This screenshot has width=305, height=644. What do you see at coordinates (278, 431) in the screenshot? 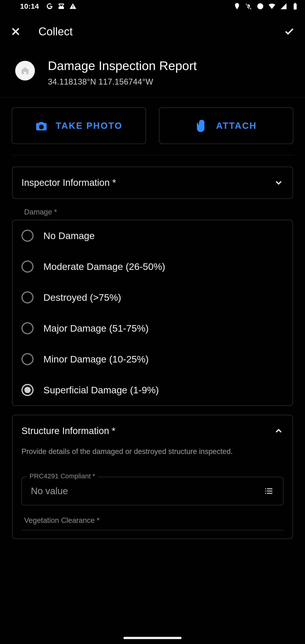
I see `chevron-up-icon` at bounding box center [278, 431].